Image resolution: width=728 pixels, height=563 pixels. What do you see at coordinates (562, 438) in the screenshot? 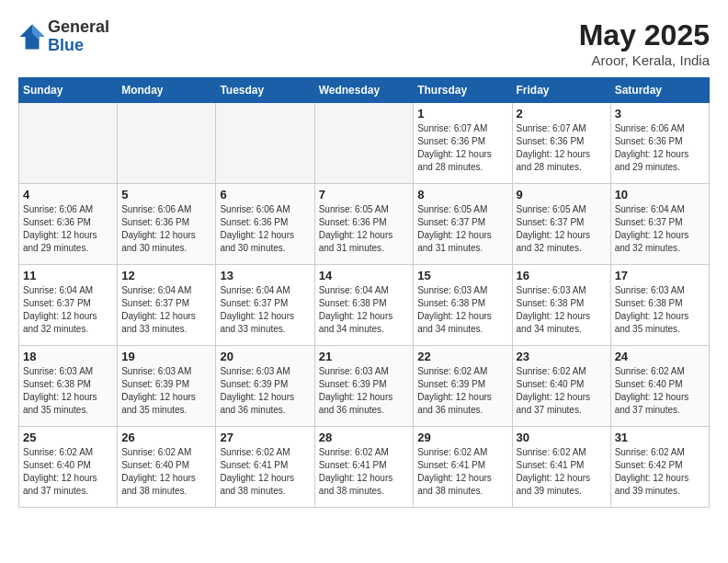
I see `day-number: 30` at bounding box center [562, 438].